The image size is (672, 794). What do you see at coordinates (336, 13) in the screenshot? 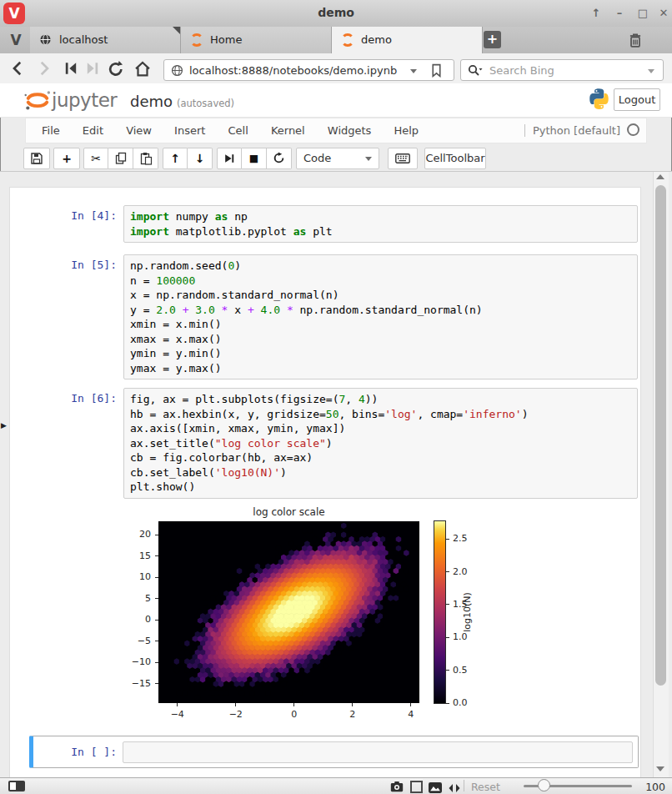
I see `window-title: demo` at bounding box center [336, 13].